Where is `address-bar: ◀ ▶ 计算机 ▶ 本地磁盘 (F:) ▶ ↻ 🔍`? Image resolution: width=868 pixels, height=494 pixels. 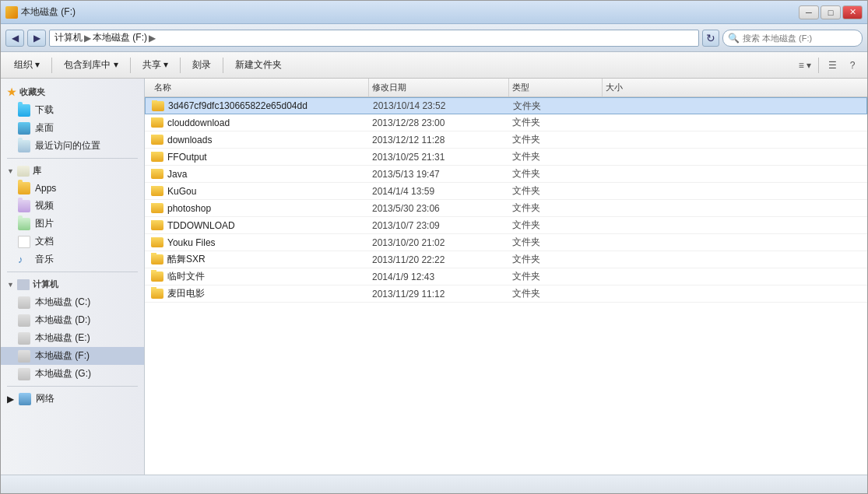 address-bar: ◀ ▶ 计算机 ▶ 本地磁盘 (F:) ▶ ↻ 🔍 is located at coordinates (434, 38).